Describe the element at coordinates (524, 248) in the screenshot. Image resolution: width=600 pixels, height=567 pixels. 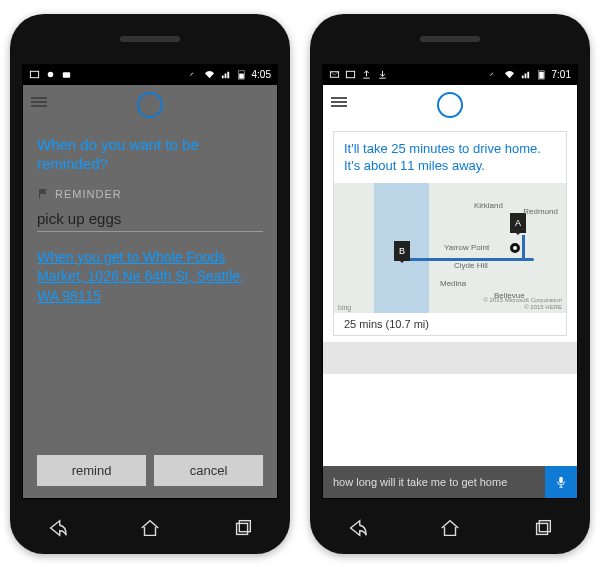
I see `route-line` at that location.